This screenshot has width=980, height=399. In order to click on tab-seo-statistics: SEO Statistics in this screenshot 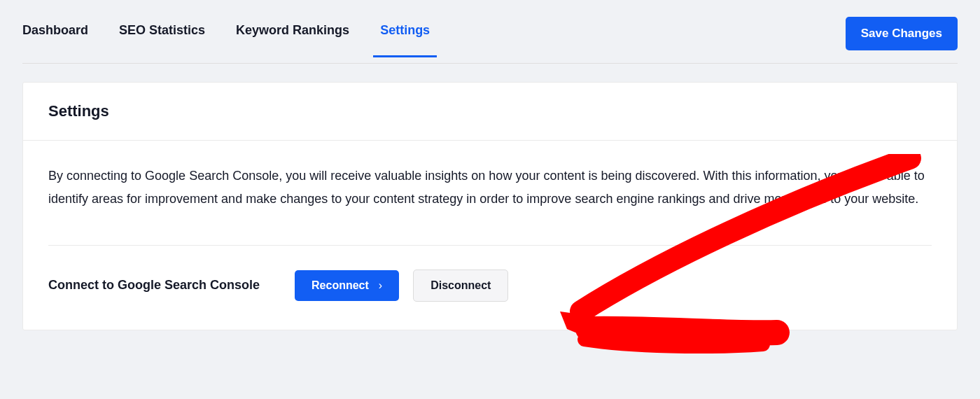, I will do `click(162, 41)`.